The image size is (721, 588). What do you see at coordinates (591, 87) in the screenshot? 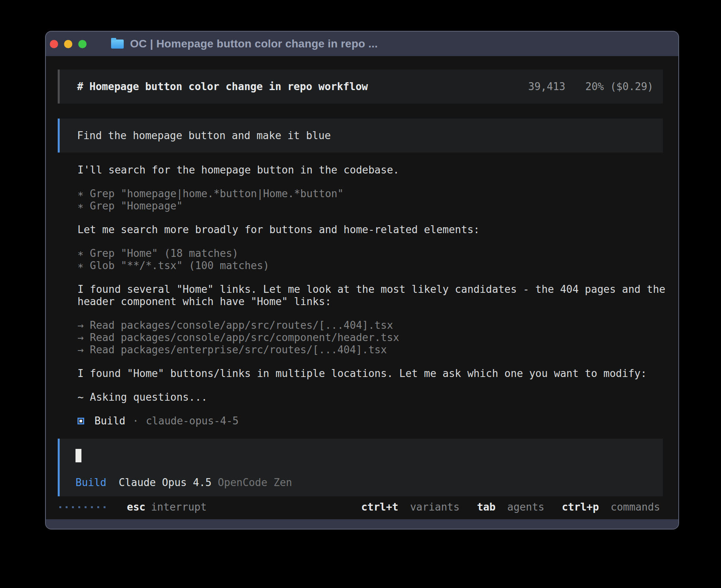
I see `session-stats: 39,413 20% ($0.29)` at bounding box center [591, 87].